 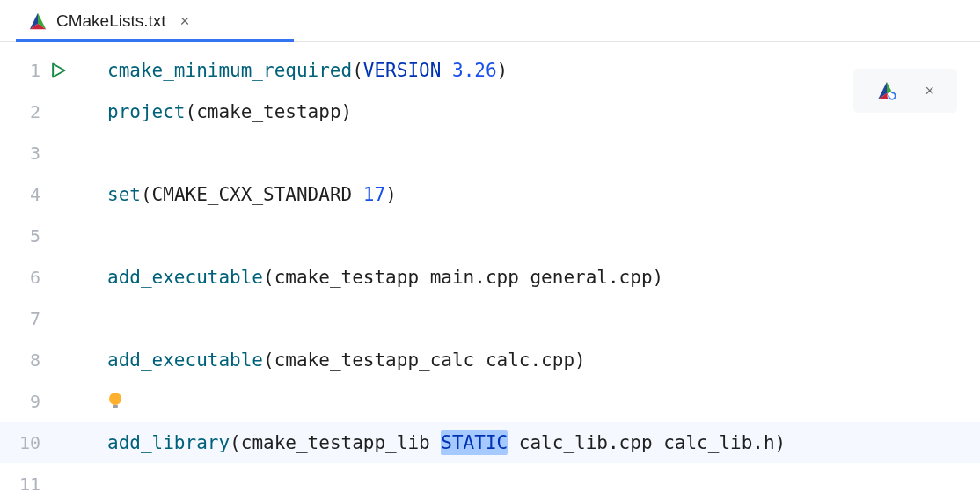 What do you see at coordinates (931, 92) in the screenshot?
I see `notification-close-icon: ×` at bounding box center [931, 92].